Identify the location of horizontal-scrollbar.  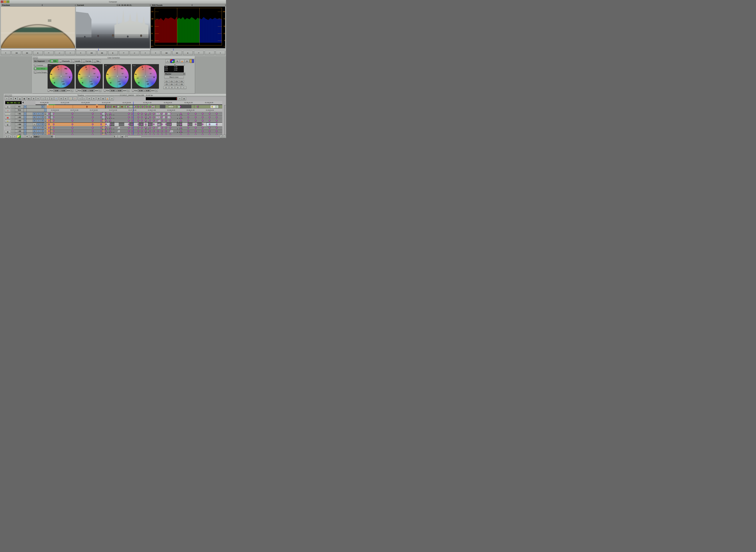
(174, 137).